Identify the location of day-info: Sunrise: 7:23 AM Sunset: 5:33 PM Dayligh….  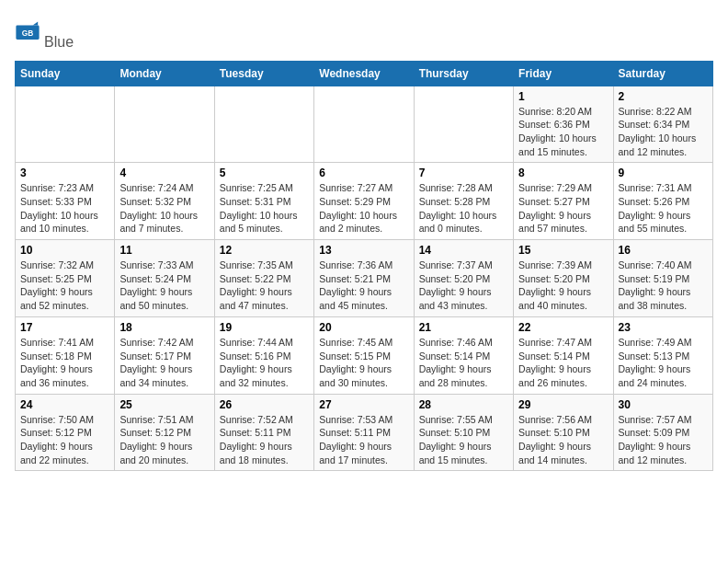
(64, 208).